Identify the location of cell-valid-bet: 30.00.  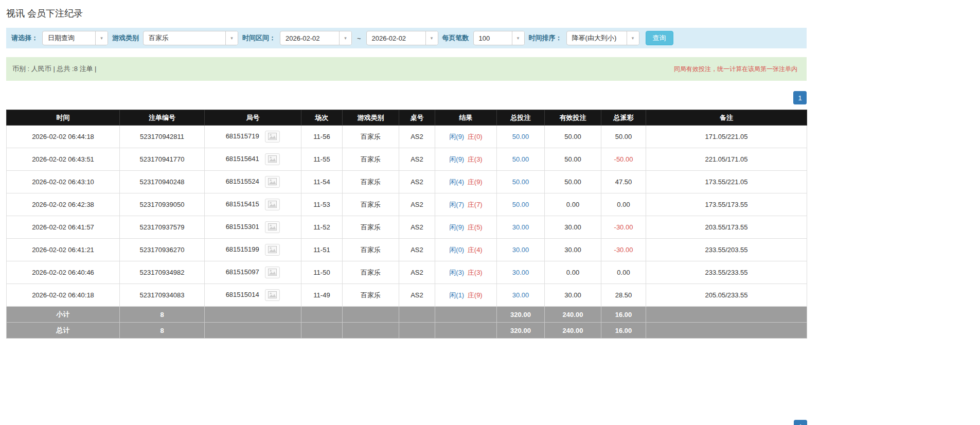
(573, 227).